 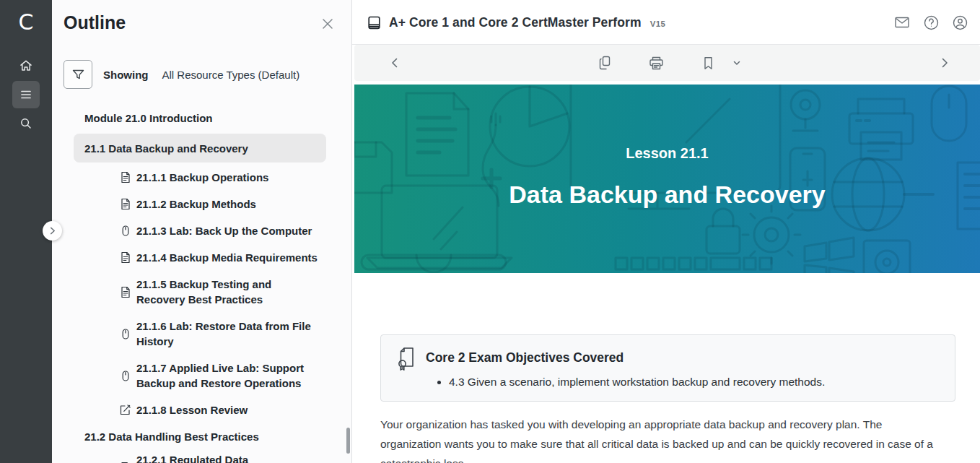 I want to click on caret-down-icon, so click(x=737, y=63).